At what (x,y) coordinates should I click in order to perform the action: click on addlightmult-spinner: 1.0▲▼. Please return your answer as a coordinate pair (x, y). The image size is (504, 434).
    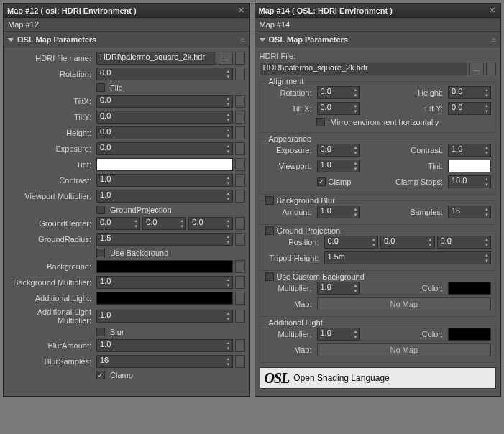
    Looking at the image, I should click on (165, 316).